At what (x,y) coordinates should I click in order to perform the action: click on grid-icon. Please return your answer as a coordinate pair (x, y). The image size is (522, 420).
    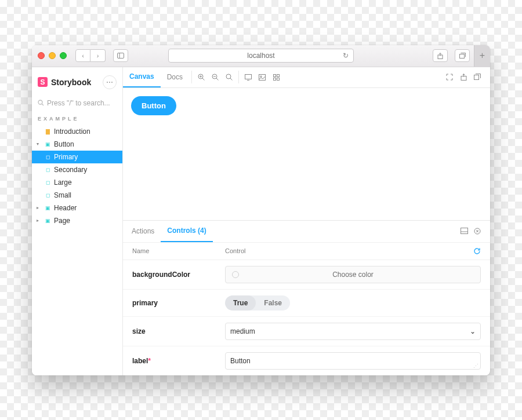
    Looking at the image, I should click on (276, 78).